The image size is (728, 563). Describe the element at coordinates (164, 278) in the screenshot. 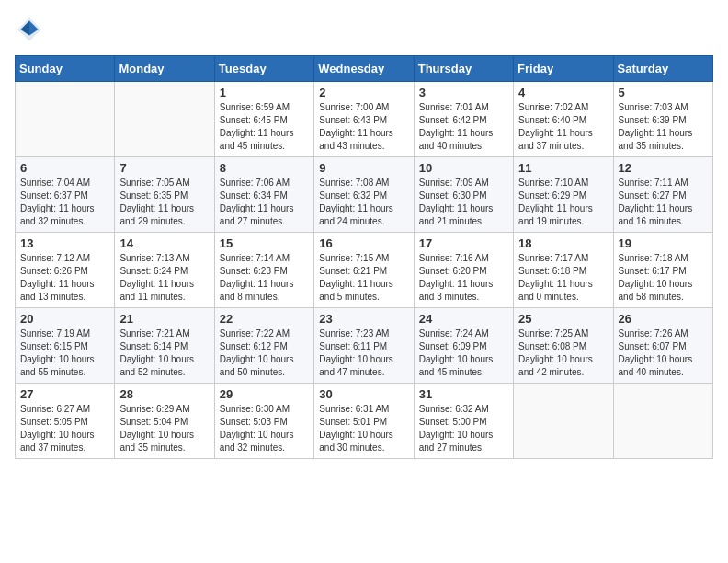

I see `day-info: Sunrise: 7:13 AM Sunset: 6:24 PM Dayligh…` at that location.